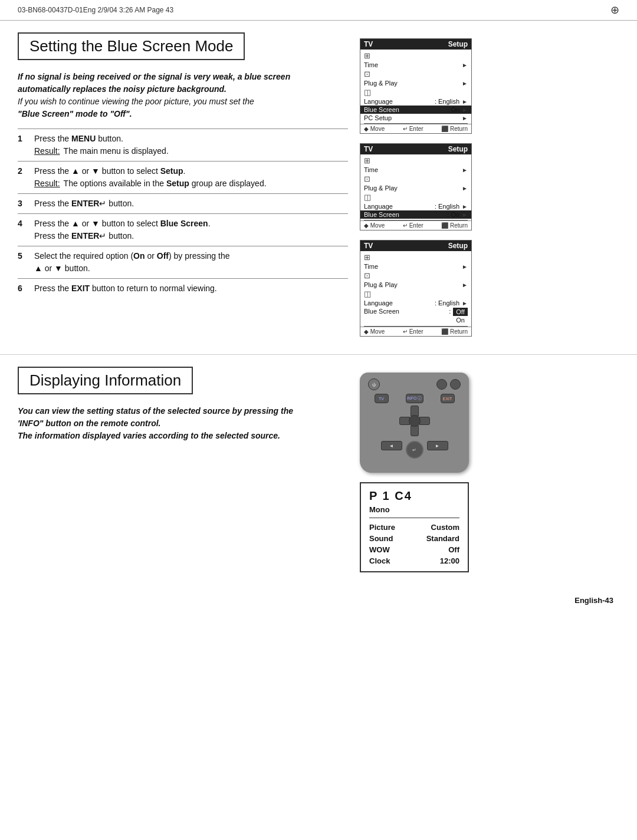  What do you see at coordinates (368, 246) in the screenshot?
I see `tv-panel-3-header-left: TV` at bounding box center [368, 246].